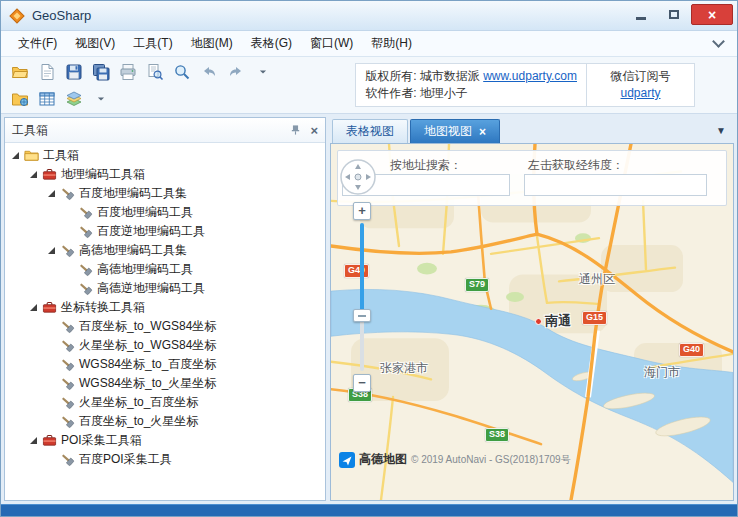 This screenshot has width=738, height=517. Describe the element at coordinates (102, 440) in the screenshot. I see `tree-item-label: POI采集工具箱` at that location.